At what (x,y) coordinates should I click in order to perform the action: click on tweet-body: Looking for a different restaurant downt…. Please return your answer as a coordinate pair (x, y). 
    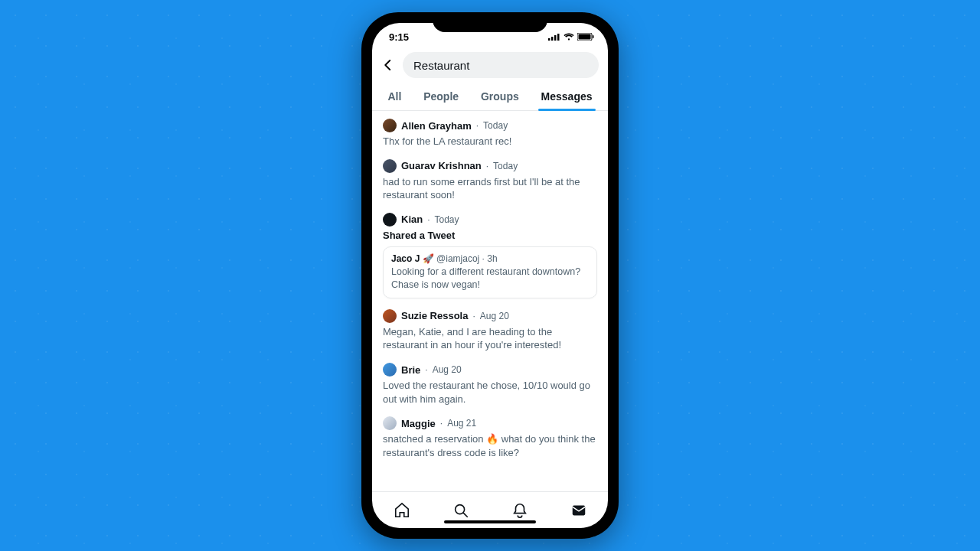
    Looking at the image, I should click on (490, 279).